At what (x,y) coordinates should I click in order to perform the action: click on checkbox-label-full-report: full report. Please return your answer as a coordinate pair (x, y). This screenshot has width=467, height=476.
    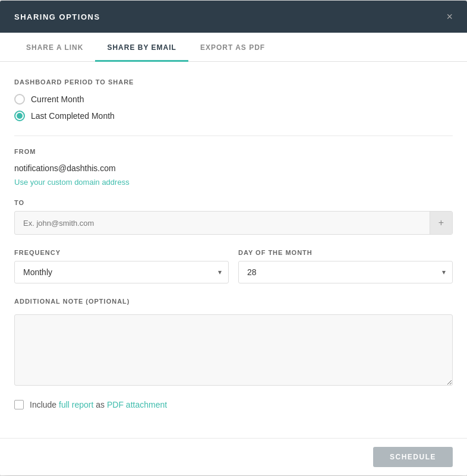
    Looking at the image, I should click on (76, 405).